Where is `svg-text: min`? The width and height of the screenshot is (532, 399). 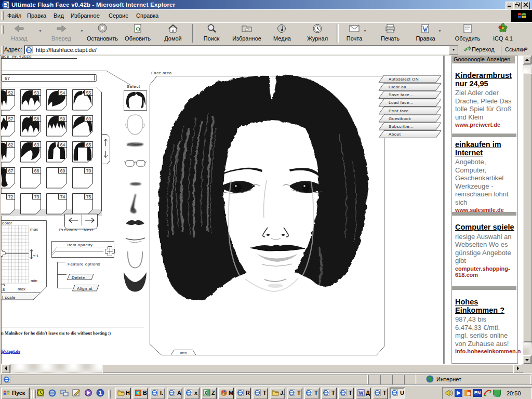
svg-text: min is located at coordinates (34, 281).